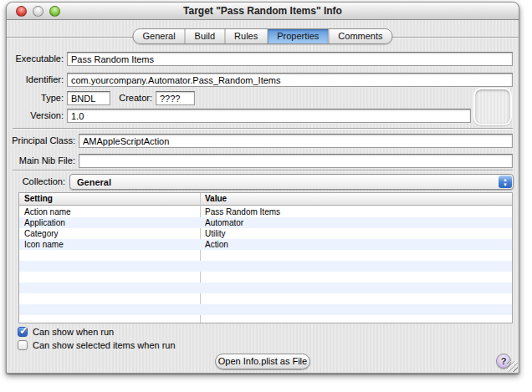 The image size is (532, 392). Describe the element at coordinates (216, 199) in the screenshot. I see `column-header-value: Value` at that location.